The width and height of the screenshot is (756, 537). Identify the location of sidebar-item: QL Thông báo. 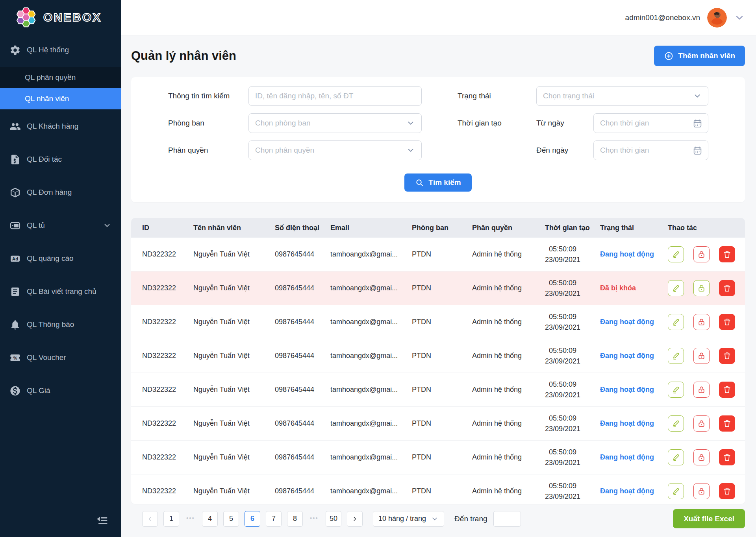
(61, 325).